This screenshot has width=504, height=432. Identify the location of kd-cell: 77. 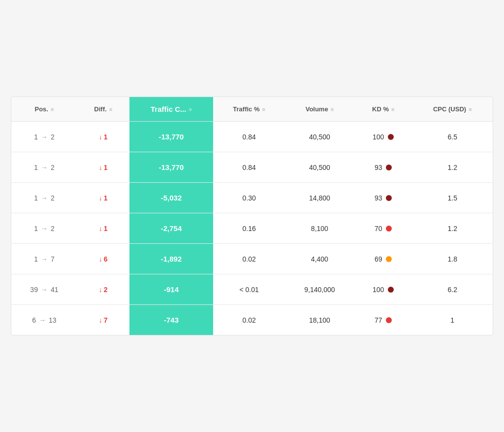
(383, 320).